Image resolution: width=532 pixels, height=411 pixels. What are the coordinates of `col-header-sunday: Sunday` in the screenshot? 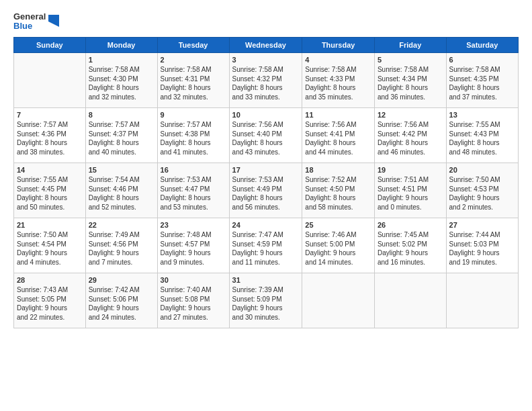 It's located at (50, 44).